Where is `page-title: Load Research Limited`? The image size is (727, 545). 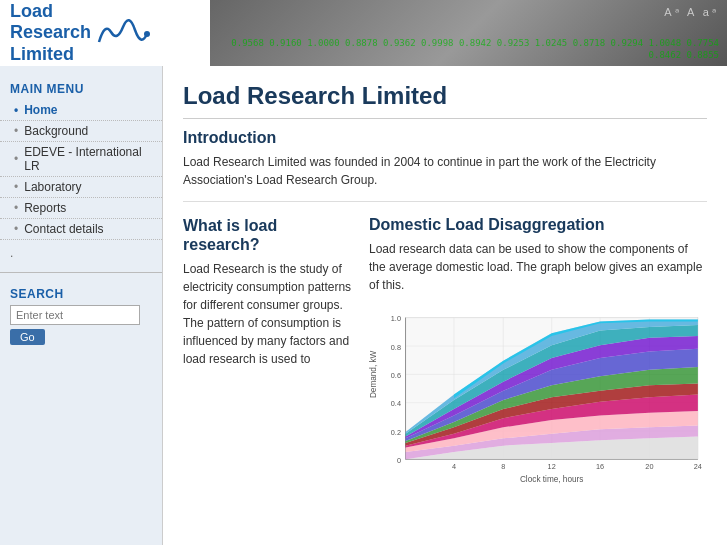
page-title: Load Research Limited is located at coordinates (445, 100).